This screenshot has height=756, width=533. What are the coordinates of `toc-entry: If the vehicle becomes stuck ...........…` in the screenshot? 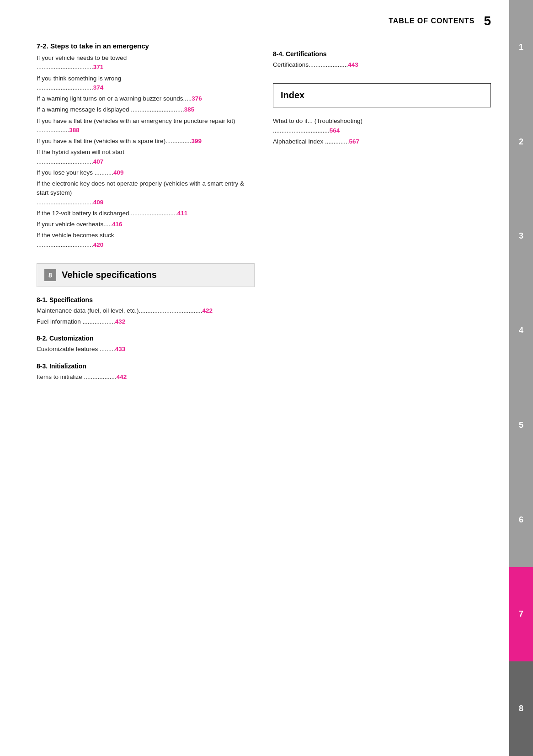 It's located at (145, 240).